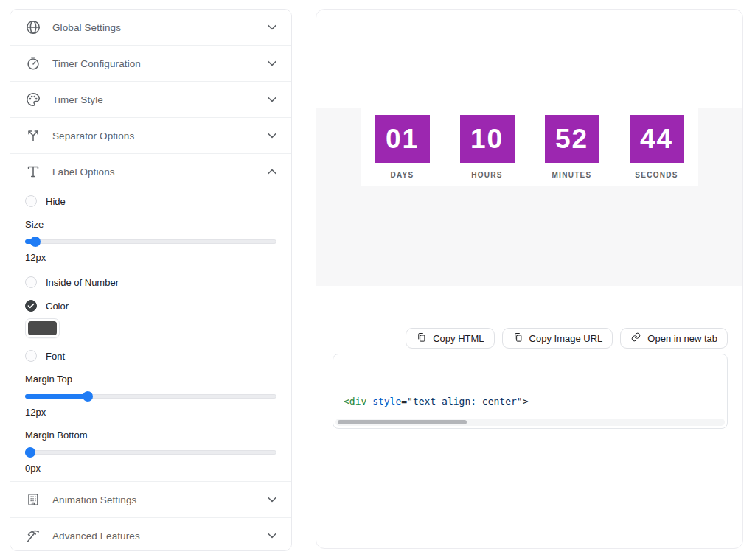 Image resolution: width=755 pixels, height=560 pixels. What do you see at coordinates (529, 338) in the screenshot?
I see `export-actions: Copy HTML Copy Image URL Open in new tab` at bounding box center [529, 338].